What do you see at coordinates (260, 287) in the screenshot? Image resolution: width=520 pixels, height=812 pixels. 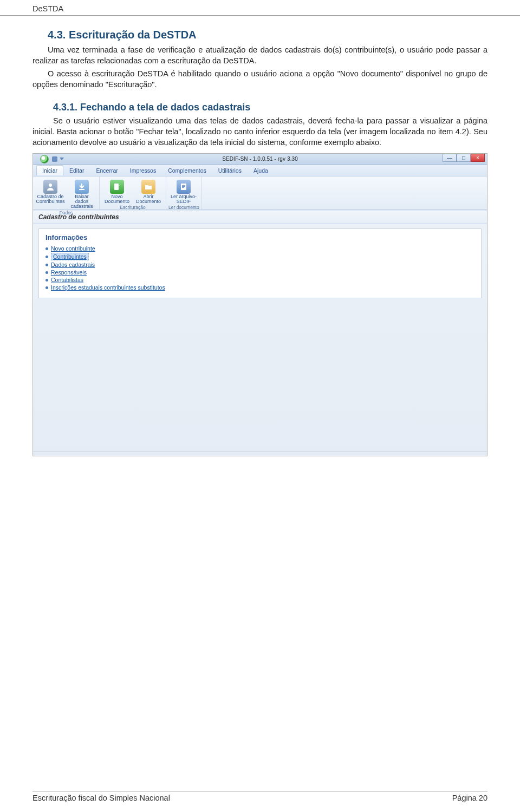 I see `info-item-inscricoes: Inscrições estaduais contribuintes subst…` at bounding box center [260, 287].